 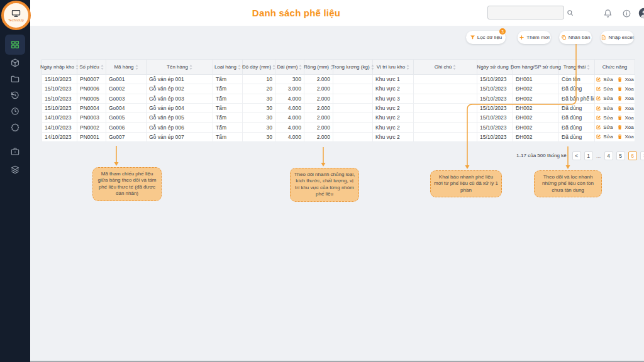 What do you see at coordinates (180, 137) in the screenshot?
I see `cell: Gỗ ván ép 007` at bounding box center [180, 137].